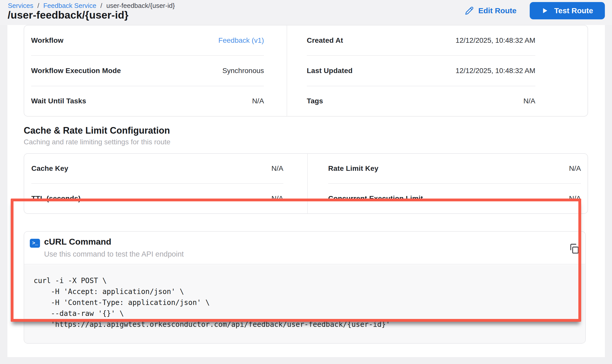 The width and height of the screenshot is (612, 364). Describe the element at coordinates (455, 169) in the screenshot. I see `detail-row: Rate Limit Key N/A` at that location.